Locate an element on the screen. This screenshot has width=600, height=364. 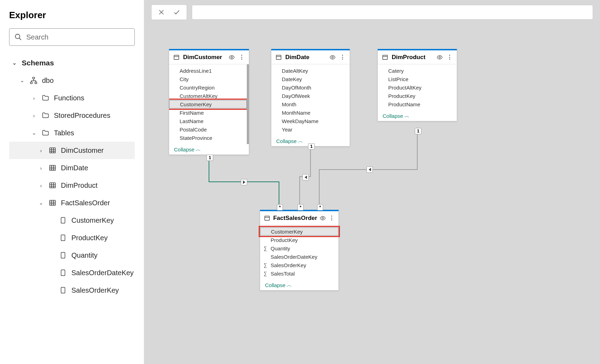
field-row: City is located at coordinates (208, 79).